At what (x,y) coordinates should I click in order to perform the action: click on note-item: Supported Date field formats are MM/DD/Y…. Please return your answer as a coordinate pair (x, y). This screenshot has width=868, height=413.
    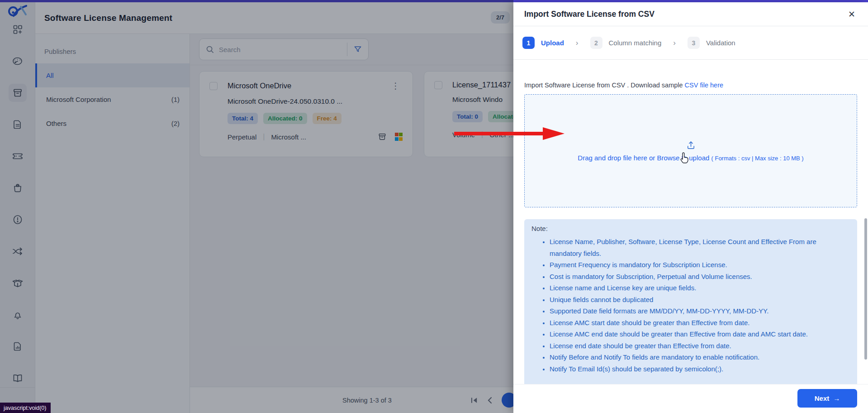
    Looking at the image, I should click on (700, 311).